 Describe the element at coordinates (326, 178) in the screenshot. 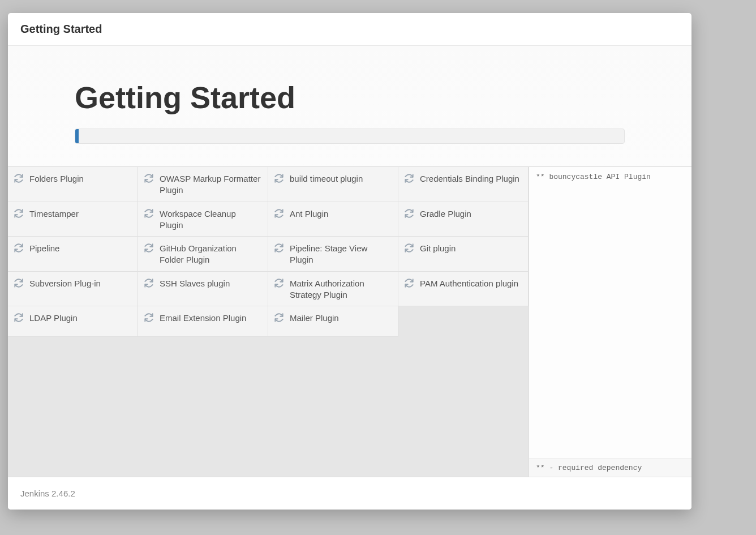

I see `plugin-name: build timeout plugin` at that location.